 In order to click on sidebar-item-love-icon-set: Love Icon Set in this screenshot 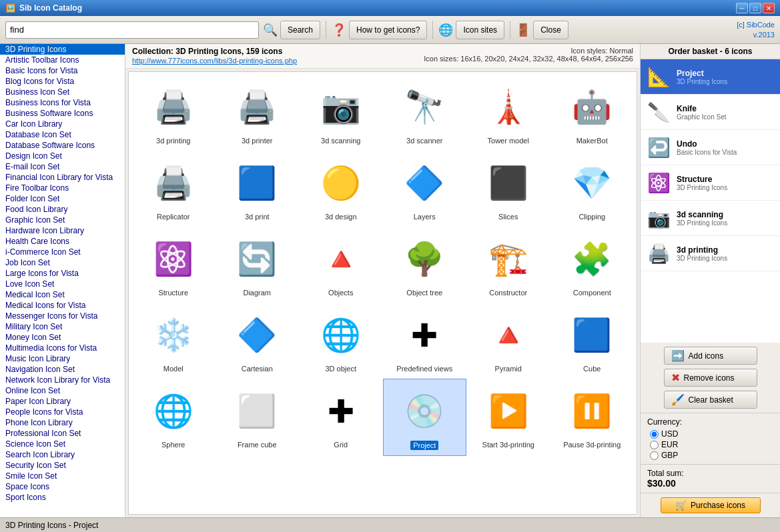, I will do `click(63, 284)`.